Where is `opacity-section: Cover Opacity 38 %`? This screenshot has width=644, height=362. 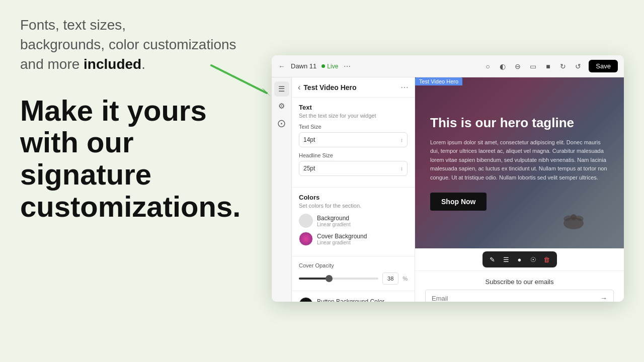 opacity-section: Cover Opacity 38 % is located at coordinates (353, 274).